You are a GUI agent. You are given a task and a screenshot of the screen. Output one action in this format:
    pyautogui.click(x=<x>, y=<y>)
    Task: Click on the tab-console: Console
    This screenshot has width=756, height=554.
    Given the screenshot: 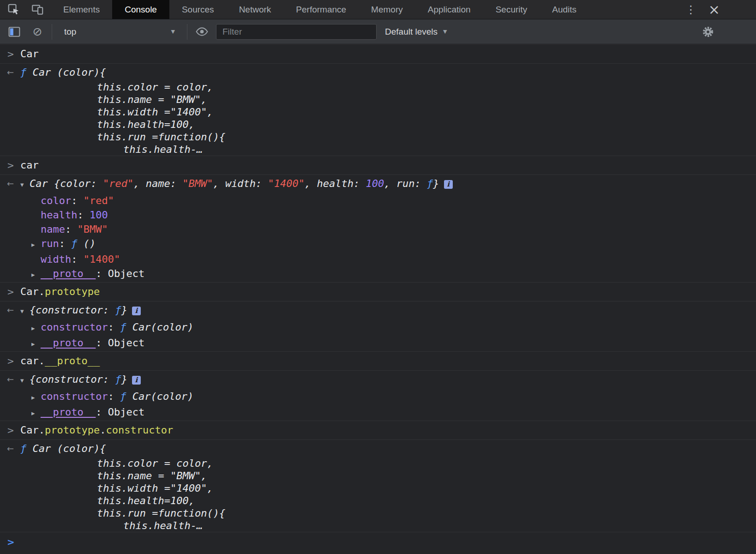 What is the action you would take?
    pyautogui.click(x=141, y=9)
    